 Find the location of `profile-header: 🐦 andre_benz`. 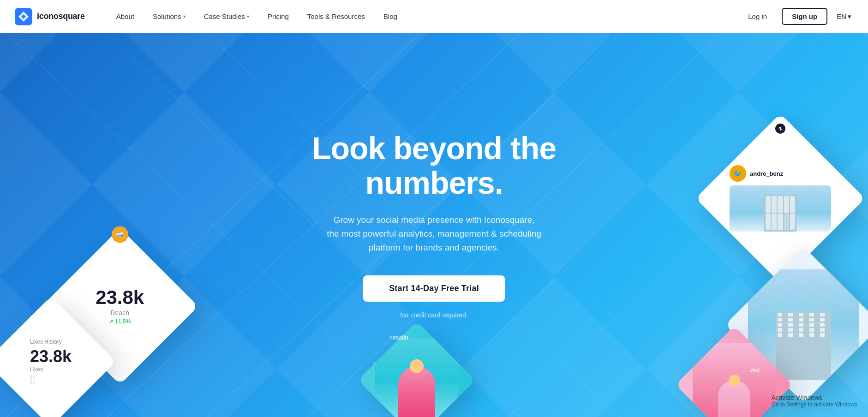

profile-header: 🐦 andre_benz is located at coordinates (780, 173).